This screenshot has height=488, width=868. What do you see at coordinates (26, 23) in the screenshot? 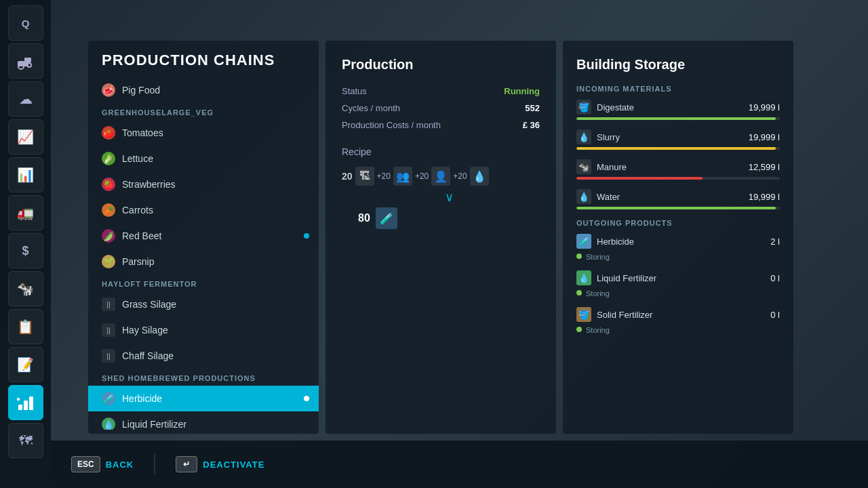
I see `sidebar-btn-q: Q` at bounding box center [26, 23].